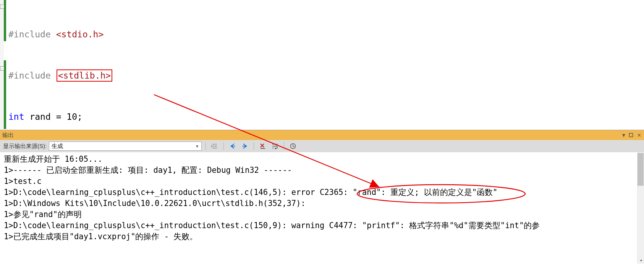 This screenshot has width=644, height=264. I want to click on output-line: 1>------ 已启动全部重新生成: 项目: day1, 配置: Debug …, so click(322, 170).